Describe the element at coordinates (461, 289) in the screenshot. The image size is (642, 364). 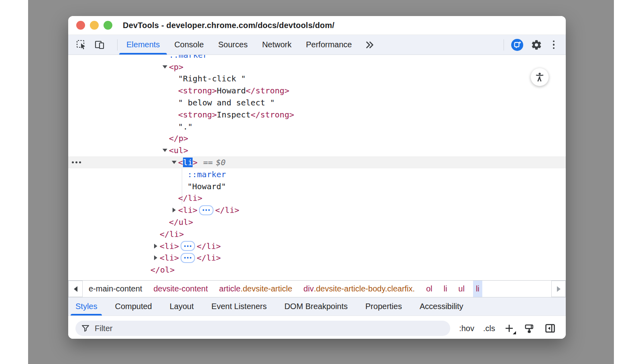
I see `crumb-part-element: ul` at that location.